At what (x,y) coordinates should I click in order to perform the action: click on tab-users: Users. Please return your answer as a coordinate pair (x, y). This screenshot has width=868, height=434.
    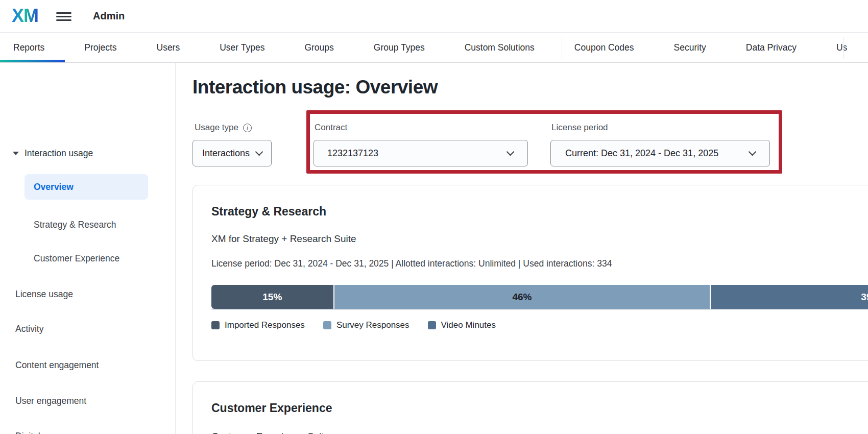
    Looking at the image, I should click on (168, 47).